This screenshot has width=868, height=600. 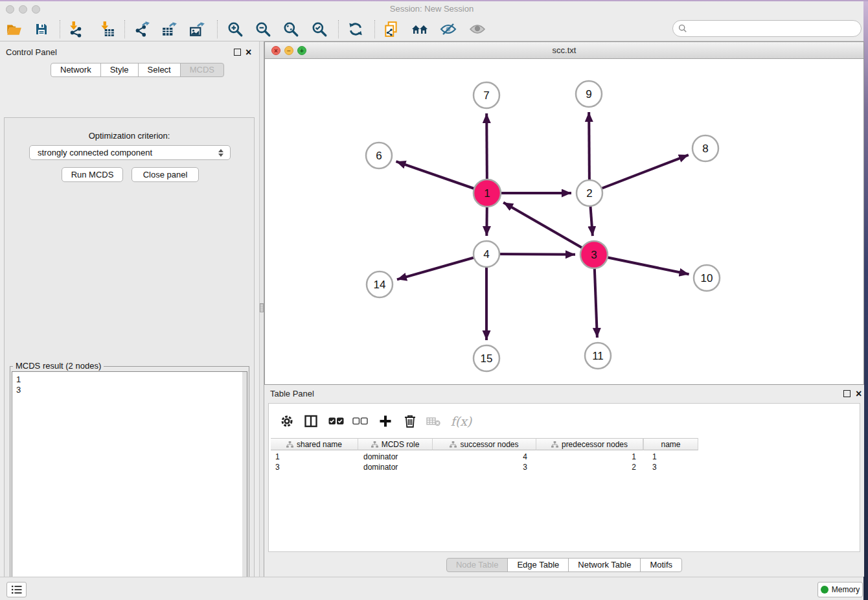 I want to click on tab-motifs: Motifs, so click(x=661, y=565).